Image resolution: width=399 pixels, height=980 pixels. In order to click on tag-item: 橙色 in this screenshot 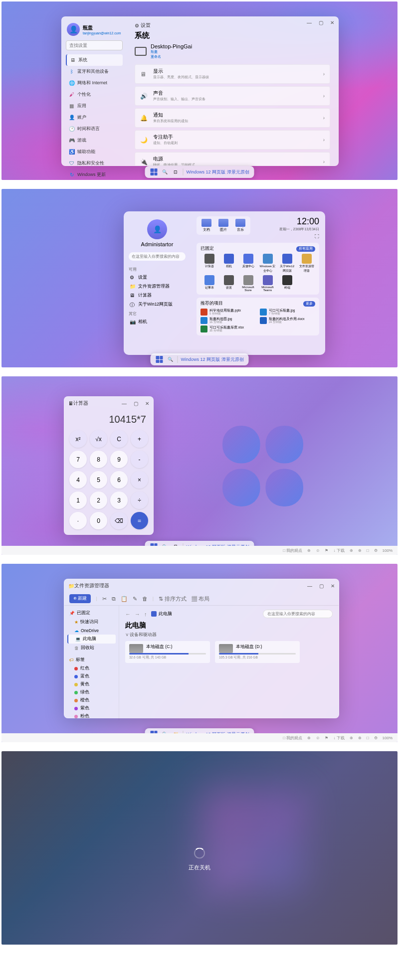, I will do `click(92, 700)`.